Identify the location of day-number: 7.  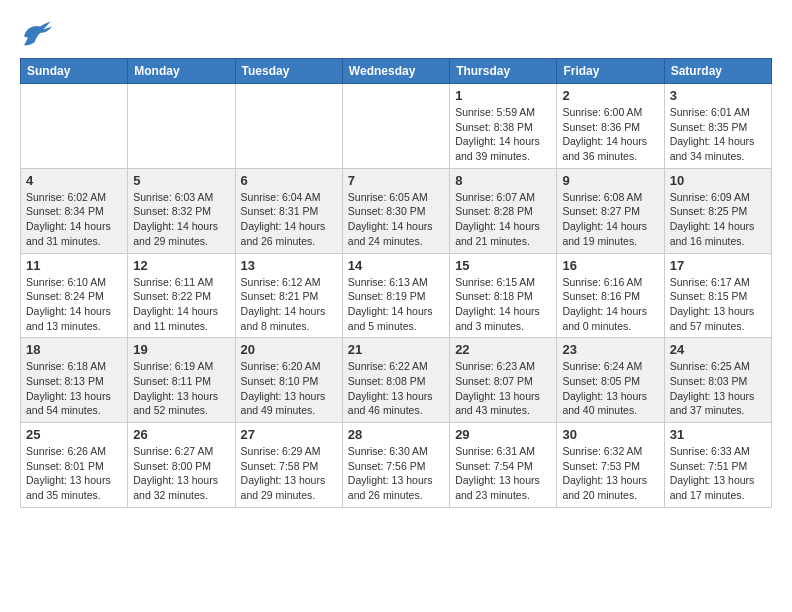
(396, 180).